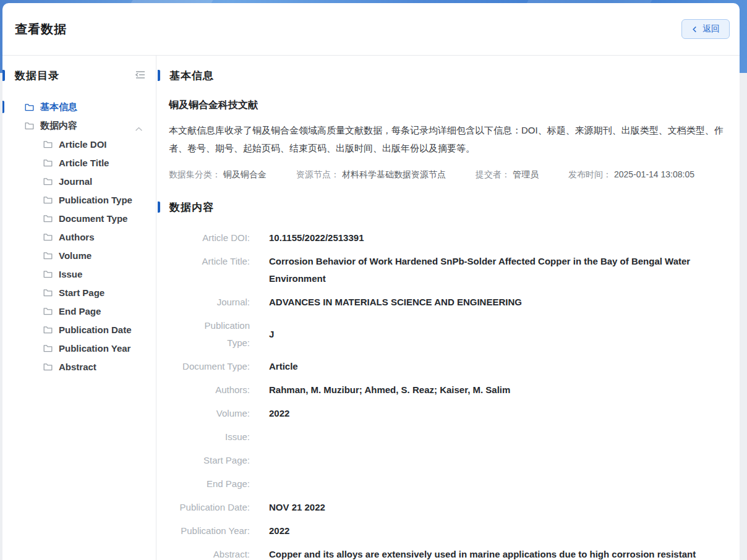 This screenshot has height=560, width=747. Describe the element at coordinates (209, 414) in the screenshot. I see `field-label-volume: Volume:` at that location.